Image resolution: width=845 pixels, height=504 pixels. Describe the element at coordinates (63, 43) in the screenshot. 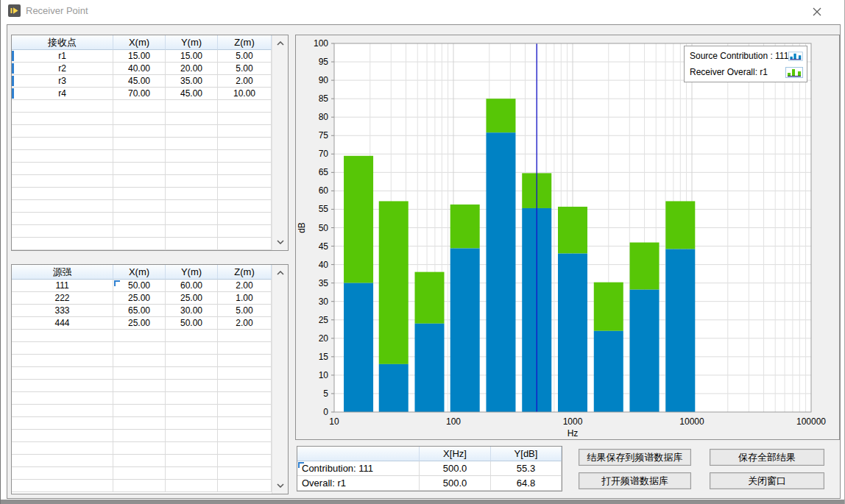

I see `column-header: 接收点` at that location.